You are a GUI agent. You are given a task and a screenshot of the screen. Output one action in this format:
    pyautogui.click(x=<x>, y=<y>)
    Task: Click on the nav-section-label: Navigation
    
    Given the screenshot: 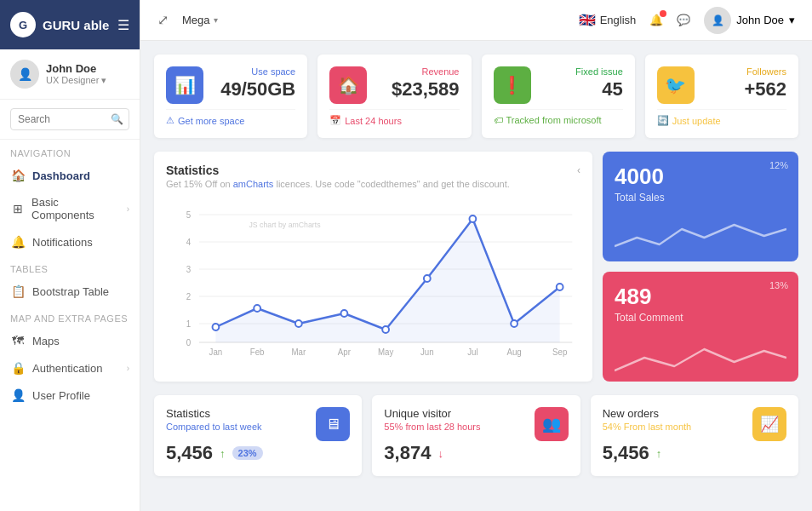 What is the action you would take?
    pyautogui.click(x=70, y=151)
    